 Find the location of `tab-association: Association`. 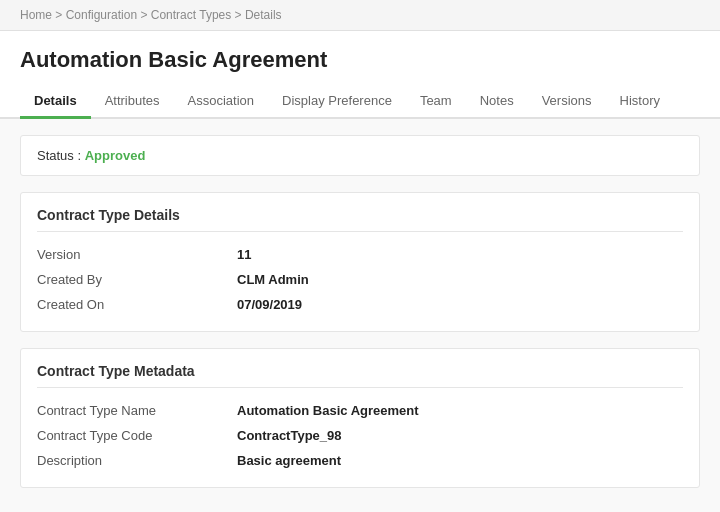

tab-association: Association is located at coordinates (221, 102).